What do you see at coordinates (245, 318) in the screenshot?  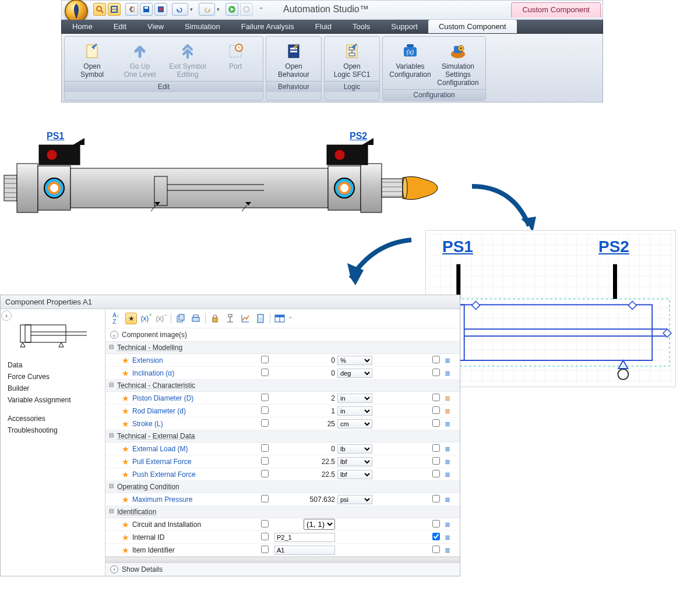 I see `chart-button` at bounding box center [245, 318].